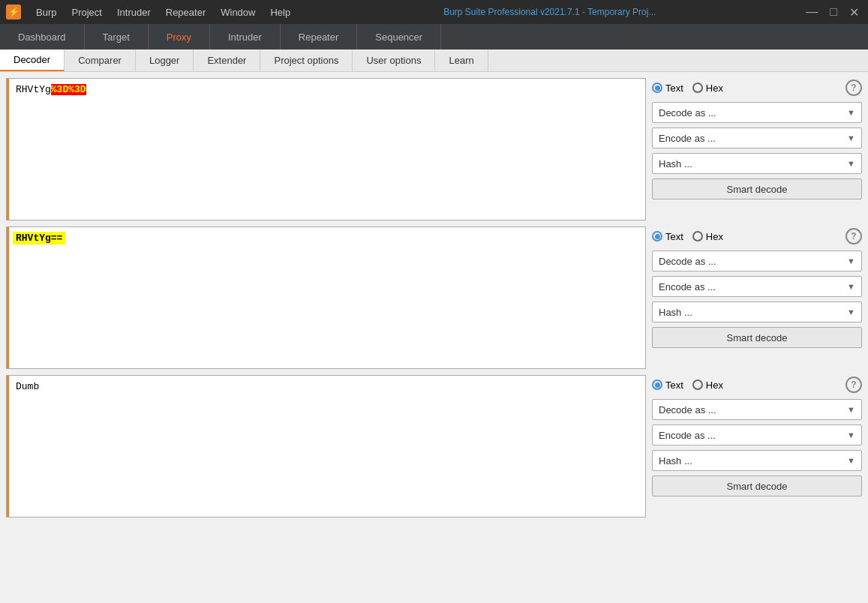  Describe the element at coordinates (32, 60) in the screenshot. I see `tab-decoder: Decoder` at that location.